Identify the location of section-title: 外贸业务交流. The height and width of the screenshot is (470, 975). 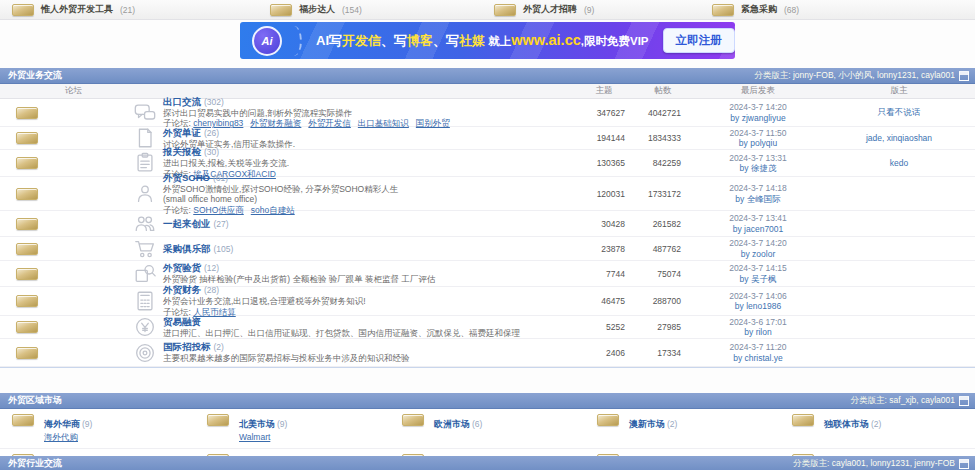
(35, 76).